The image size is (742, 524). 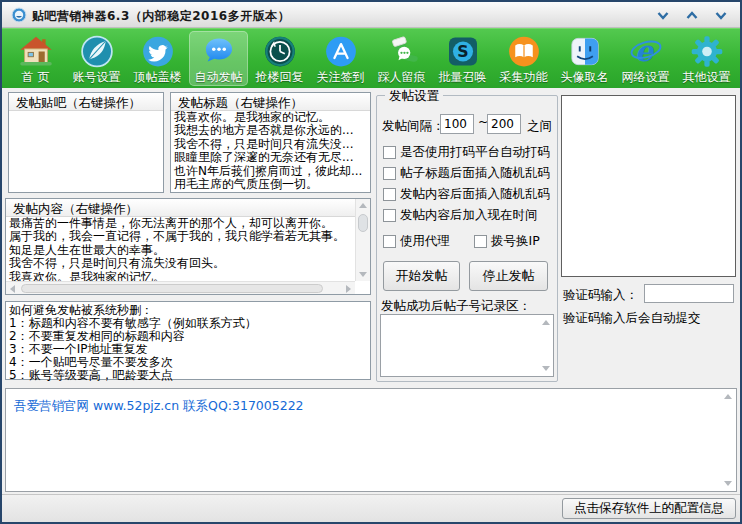 I want to click on list-item: 用毛主席的气质压倒一切。, so click(x=270, y=184).